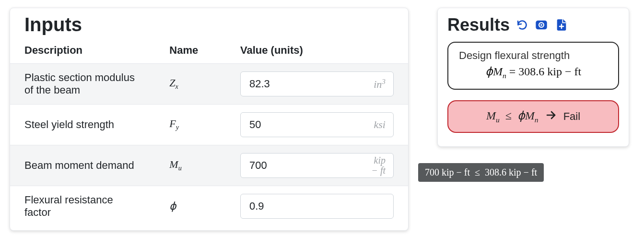 This screenshot has width=644, height=248. I want to click on table-row: Steel yield strength Fy ksi, so click(209, 125).